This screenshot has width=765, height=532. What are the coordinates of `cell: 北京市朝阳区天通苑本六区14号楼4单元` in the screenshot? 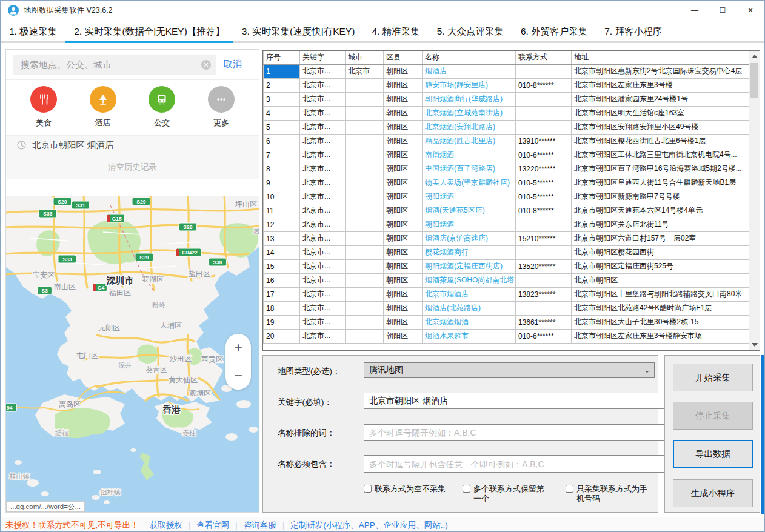 It's located at (661, 211).